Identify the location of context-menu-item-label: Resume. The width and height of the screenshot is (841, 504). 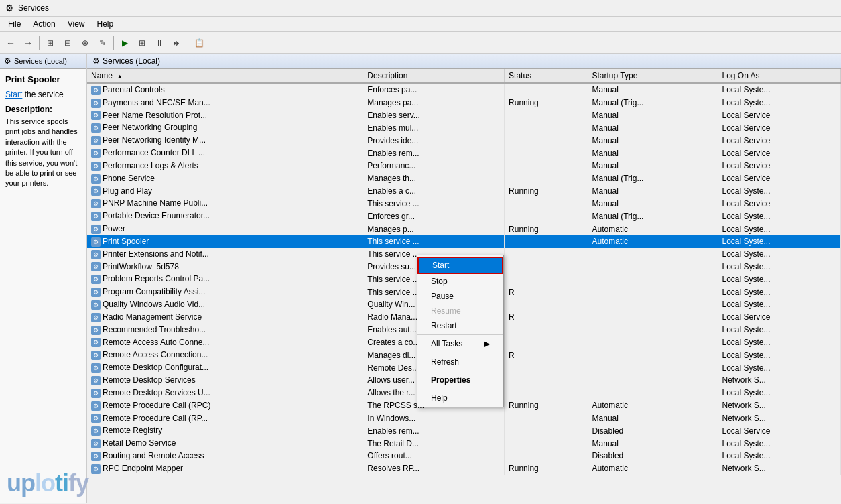
(446, 311).